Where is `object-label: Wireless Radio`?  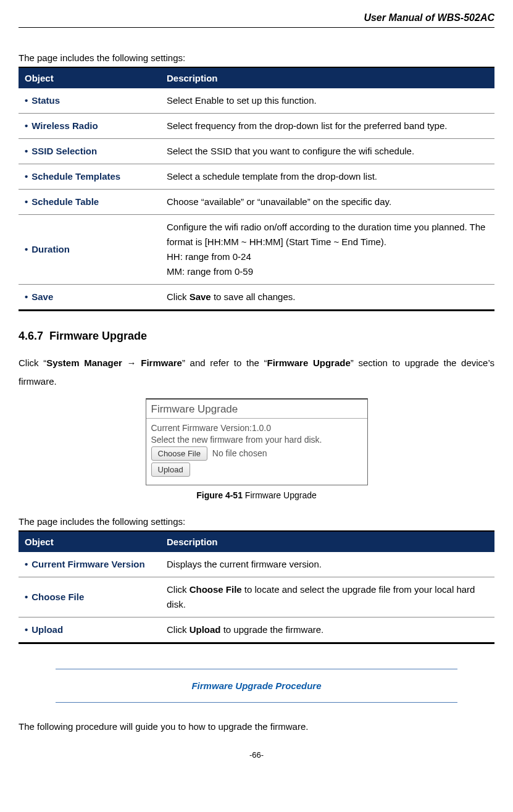
object-label: Wireless Radio is located at coordinates (64, 126).